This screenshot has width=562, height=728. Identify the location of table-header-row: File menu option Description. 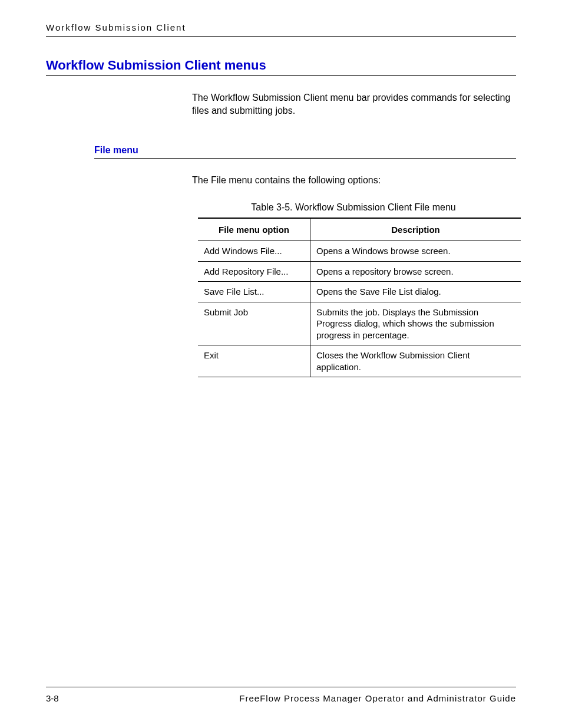
(359, 230).